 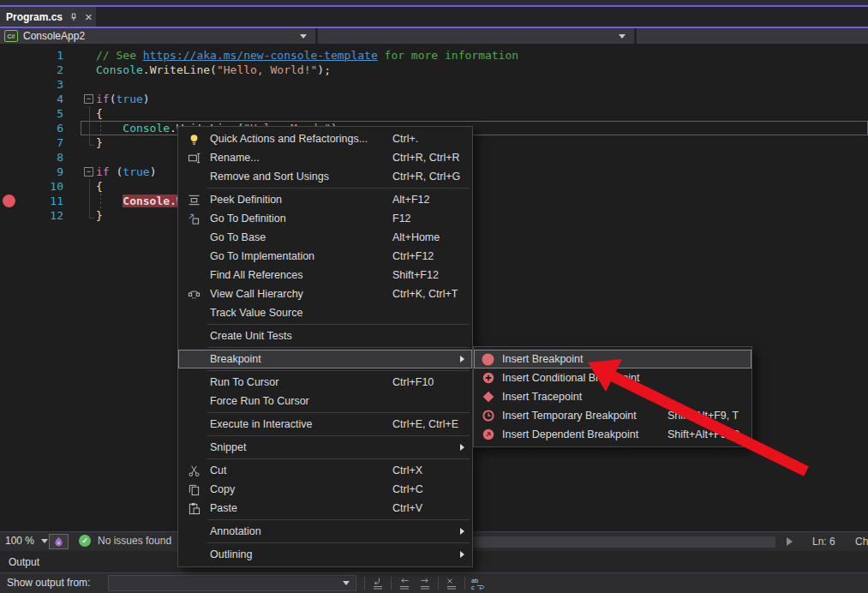 What do you see at coordinates (326, 275) in the screenshot?
I see `menu-item-find-all-references: Find All ReferencesShift+F12` at bounding box center [326, 275].